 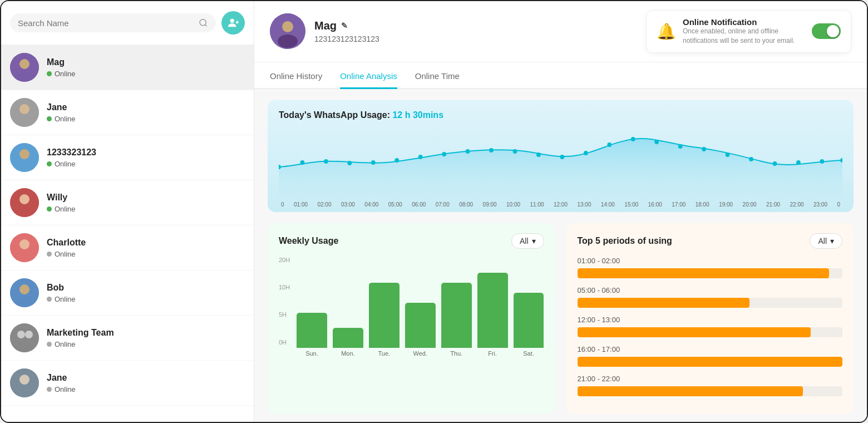 What do you see at coordinates (710, 326) in the screenshot?
I see `period-row: 12:00 - 13:00` at bounding box center [710, 326].